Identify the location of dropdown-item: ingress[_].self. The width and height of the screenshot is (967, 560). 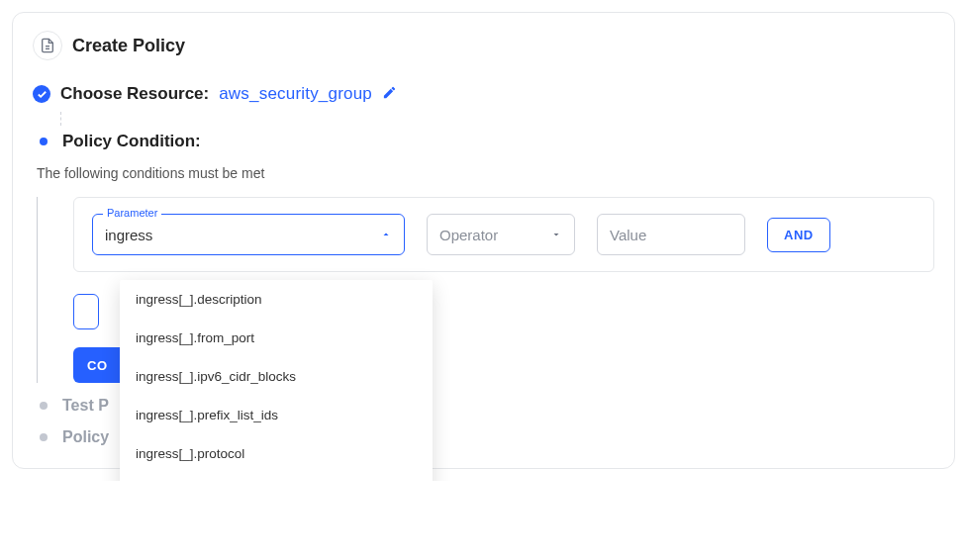
(276, 477).